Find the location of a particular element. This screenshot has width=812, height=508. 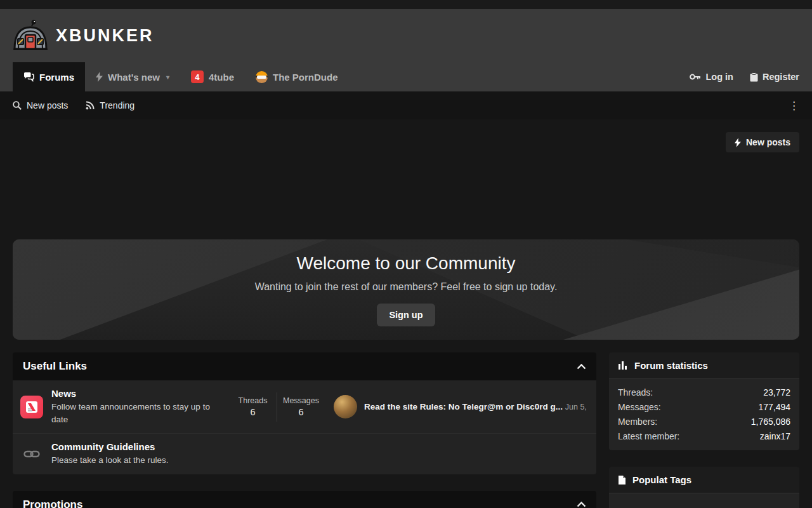

sign-up-button: Sign up is located at coordinates (406, 315).